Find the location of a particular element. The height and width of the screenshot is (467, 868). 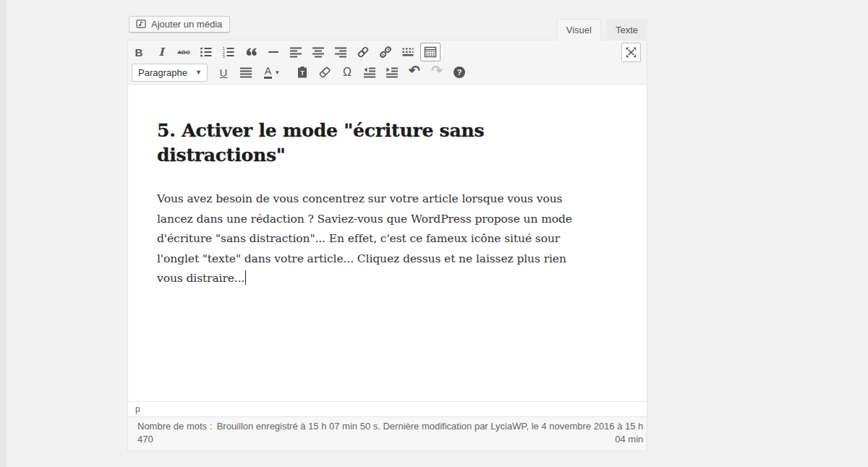

align-left-button is located at coordinates (296, 52).